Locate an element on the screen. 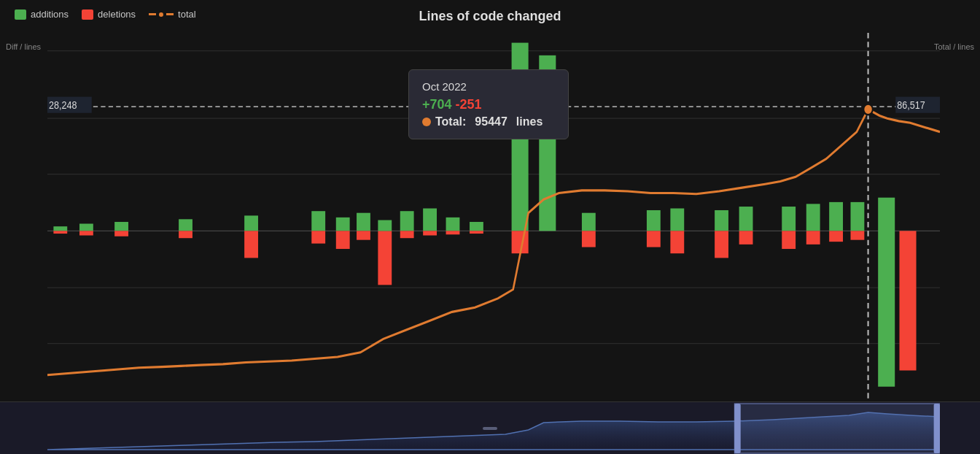  tooltip-total-value: 95447 is located at coordinates (491, 122).